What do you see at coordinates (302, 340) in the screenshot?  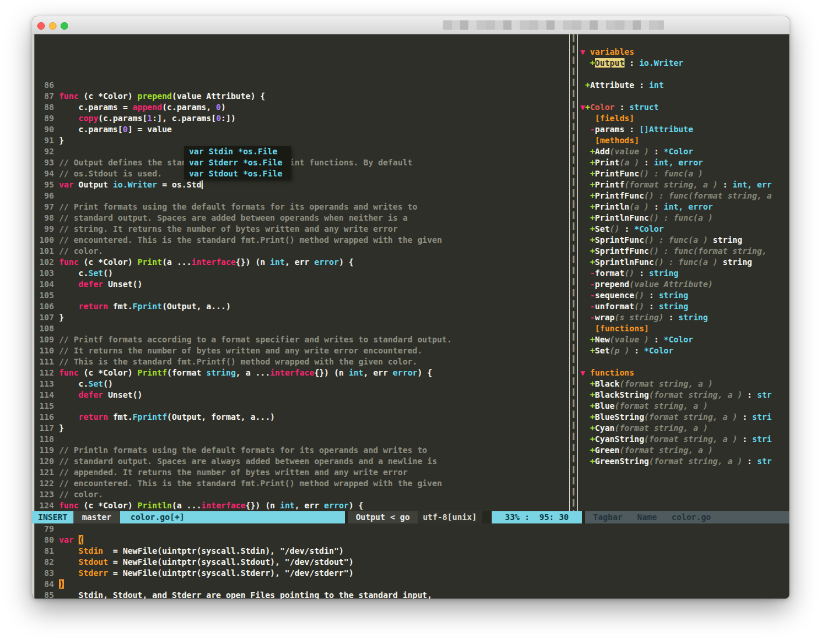 I see `code-line: 109// Printf formats according to a form…` at bounding box center [302, 340].